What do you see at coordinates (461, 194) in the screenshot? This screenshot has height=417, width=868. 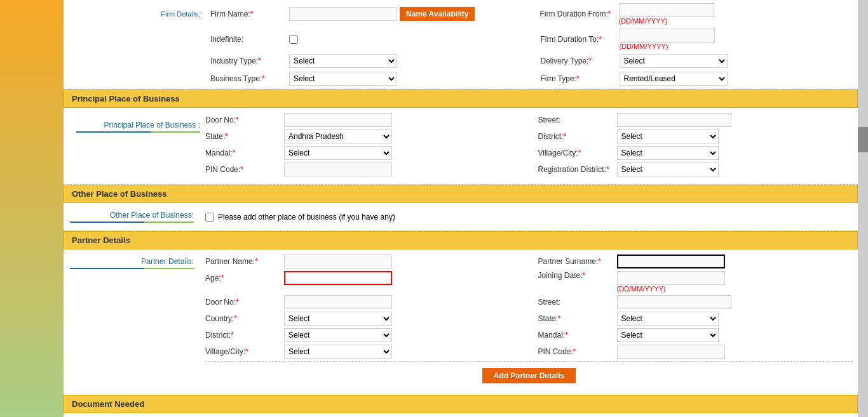 I see `other-place-section-header: Other Place of Business` at bounding box center [461, 194].